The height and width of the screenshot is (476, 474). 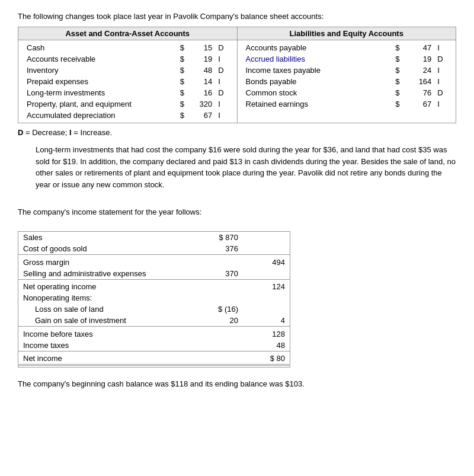 What do you see at coordinates (237, 384) in the screenshot?
I see `footer-text: The company's beginning cash balance was…` at bounding box center [237, 384].